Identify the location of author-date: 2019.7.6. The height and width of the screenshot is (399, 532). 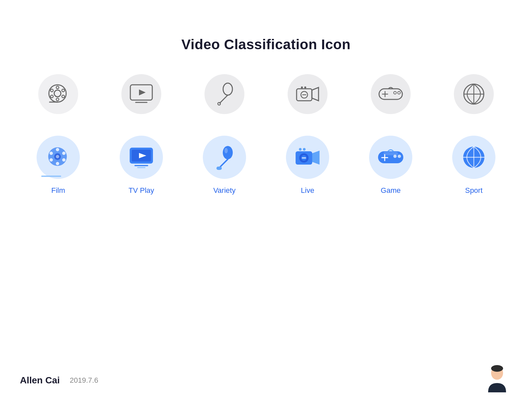
(84, 380).